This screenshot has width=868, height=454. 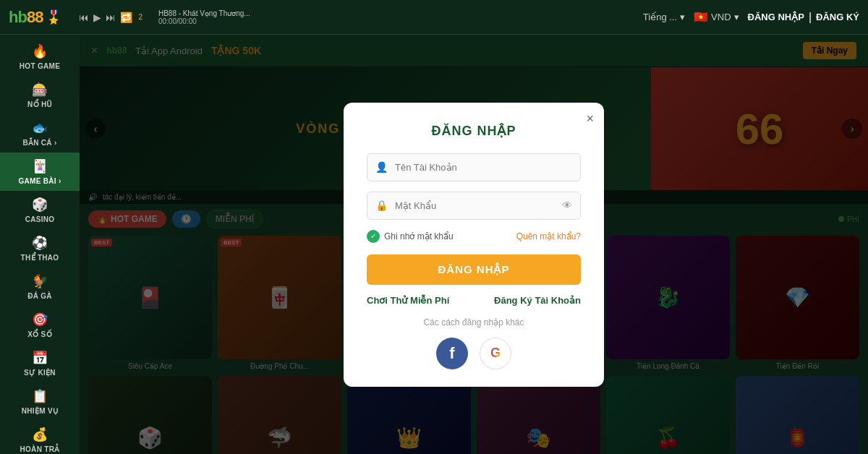 I want to click on register-button: ĐĂNG KÝ, so click(x=838, y=17).